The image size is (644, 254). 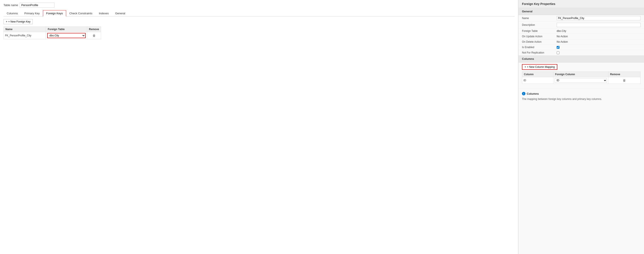 What do you see at coordinates (598, 18) in the screenshot?
I see `field-name-input` at bounding box center [598, 18].